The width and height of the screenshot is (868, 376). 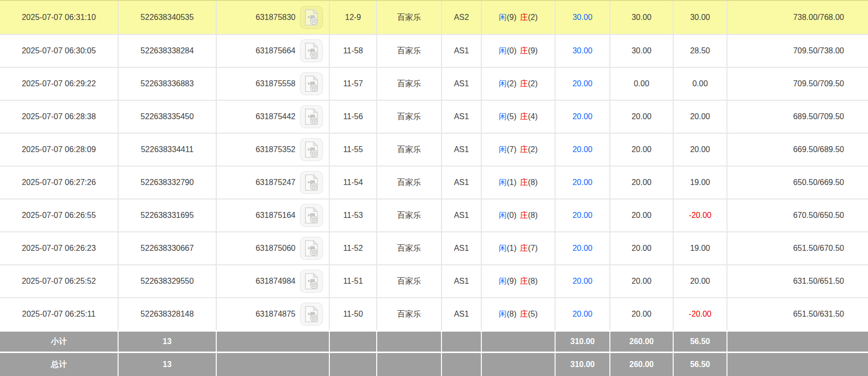 I want to click on game-number: 631875830, so click(x=276, y=17).